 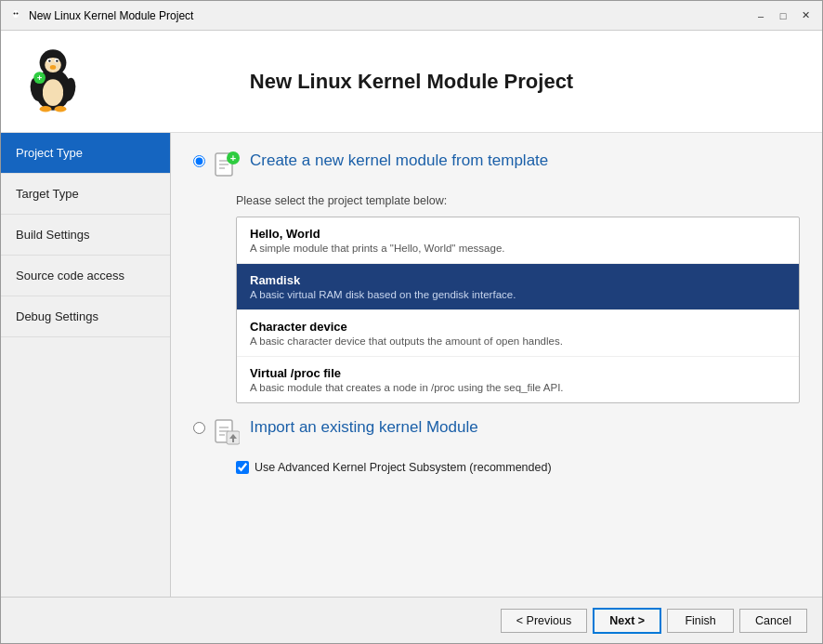 What do you see at coordinates (518, 234) in the screenshot?
I see `template-hello-world-name: Hello, World` at bounding box center [518, 234].